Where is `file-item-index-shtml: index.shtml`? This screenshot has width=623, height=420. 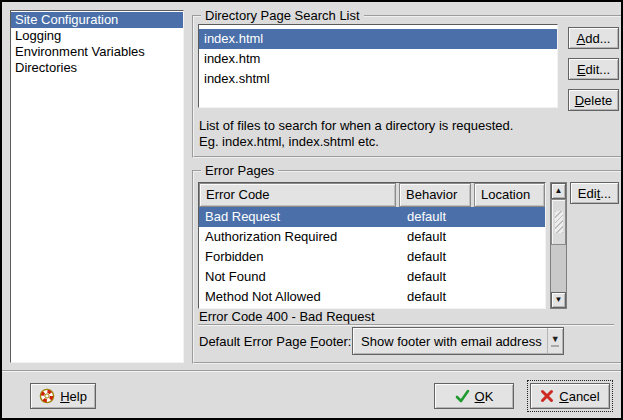 file-item-index-shtml: index.shtml is located at coordinates (378, 79).